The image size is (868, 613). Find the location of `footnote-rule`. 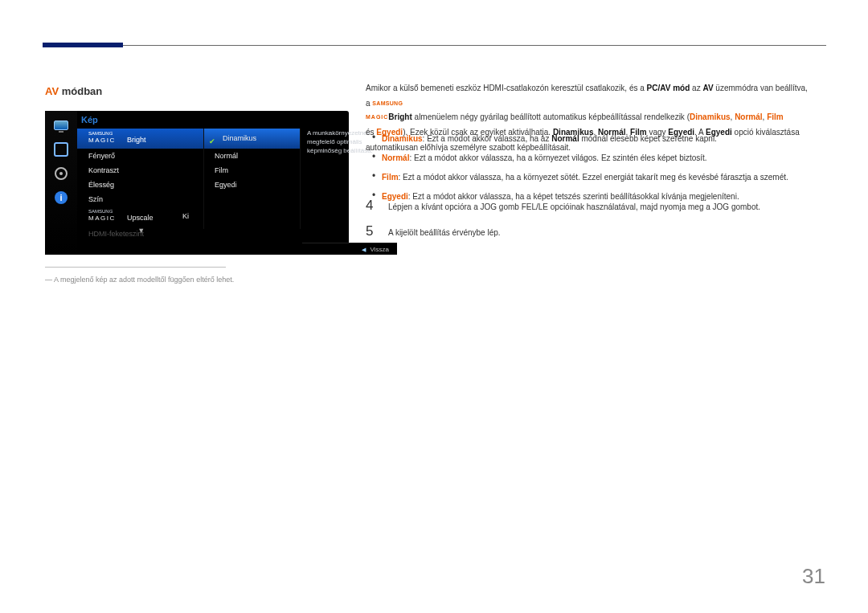

footnote-rule is located at coordinates (135, 267).